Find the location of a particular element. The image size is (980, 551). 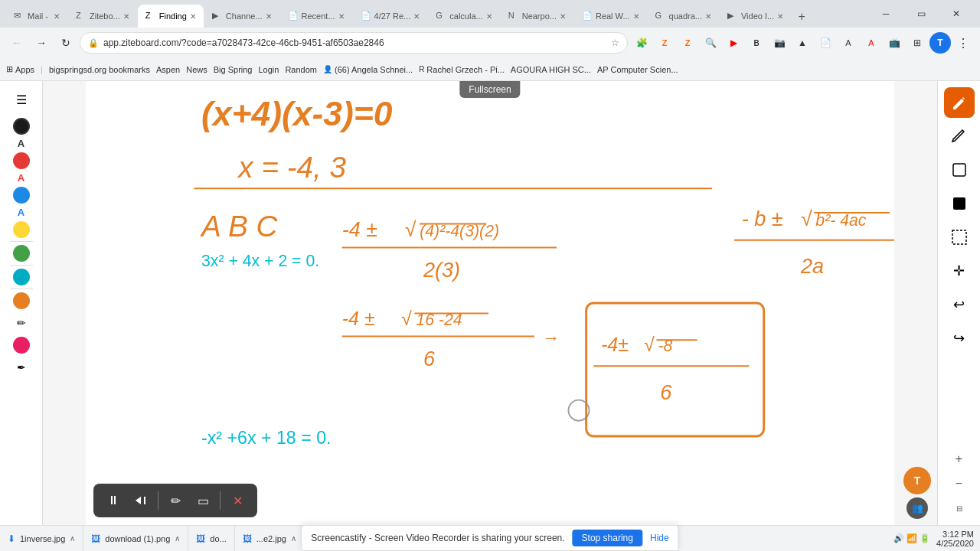

hide-button: Hide is located at coordinates (660, 538).